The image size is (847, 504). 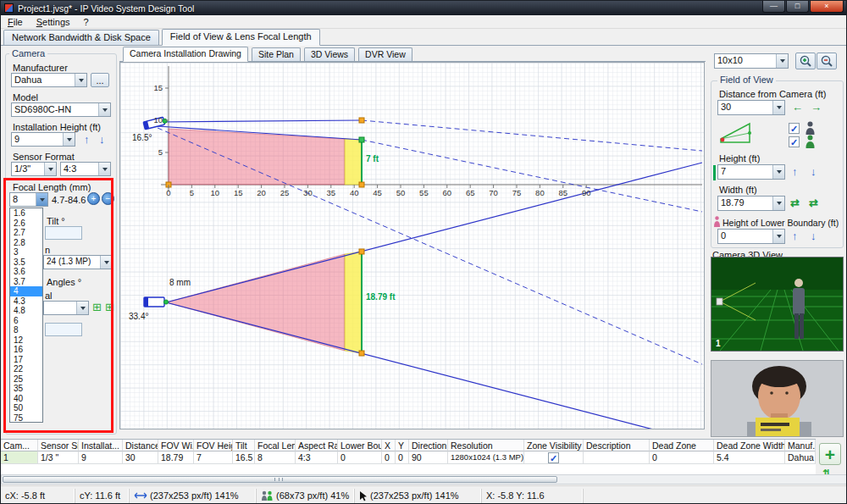 What do you see at coordinates (276, 54) in the screenshot?
I see `tab-site-plan: Site Plan` at bounding box center [276, 54].